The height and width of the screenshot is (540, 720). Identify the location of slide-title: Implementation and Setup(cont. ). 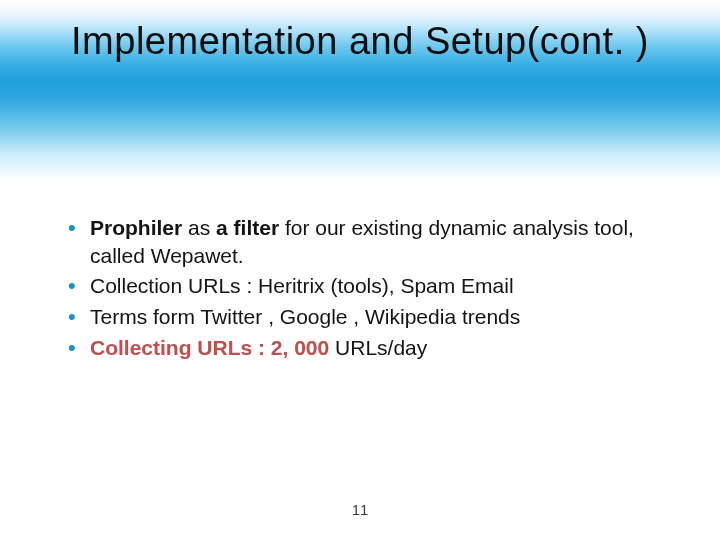
(360, 32).